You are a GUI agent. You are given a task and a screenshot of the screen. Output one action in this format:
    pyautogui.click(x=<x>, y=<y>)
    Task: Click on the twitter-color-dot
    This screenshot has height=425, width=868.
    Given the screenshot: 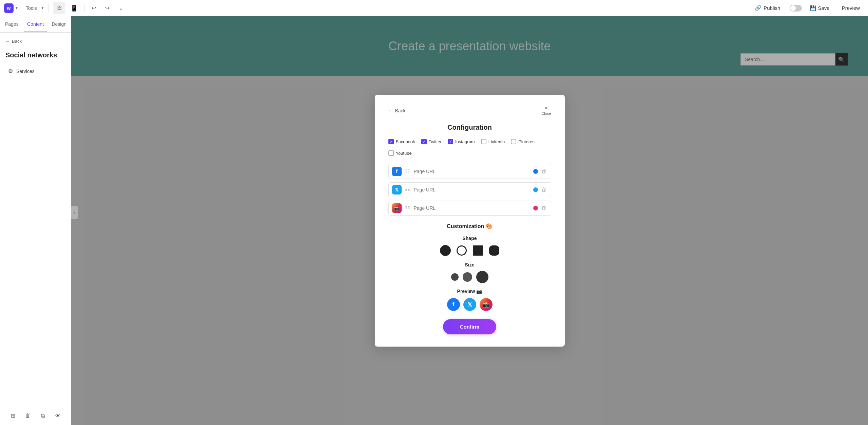 What is the action you would take?
    pyautogui.click(x=536, y=190)
    